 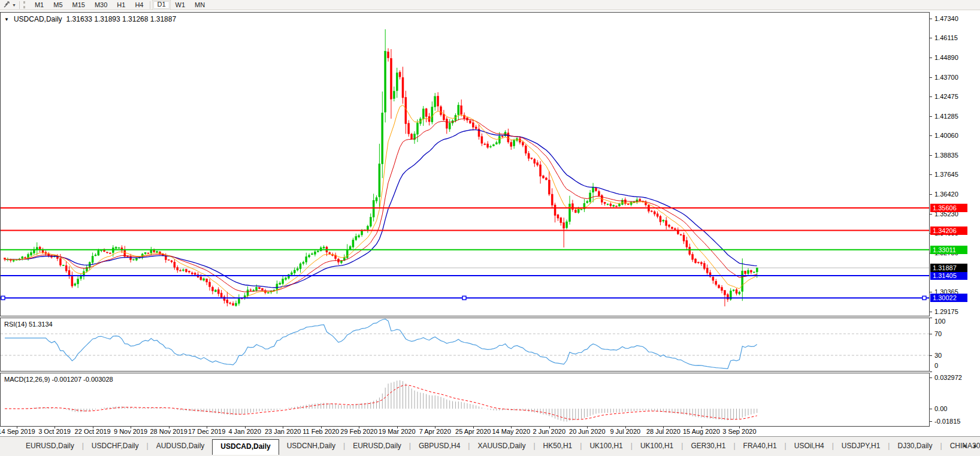 I want to click on macd-histogram, so click(x=381, y=401).